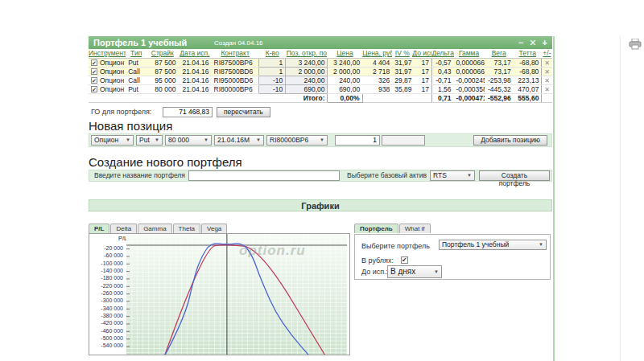 This screenshot has height=361, width=644. What do you see at coordinates (272, 251) in the screenshot?
I see `watermark: option.ru` at bounding box center [272, 251].